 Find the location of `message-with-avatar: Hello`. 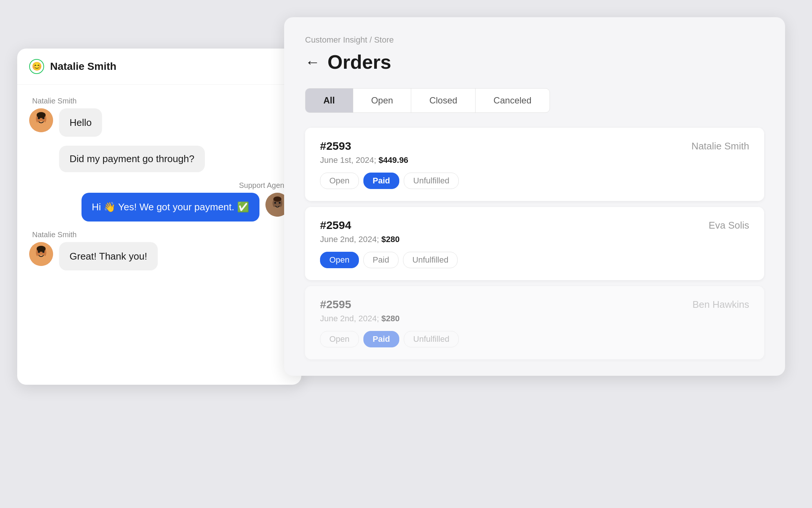

message-with-avatar: Hello is located at coordinates (66, 123).